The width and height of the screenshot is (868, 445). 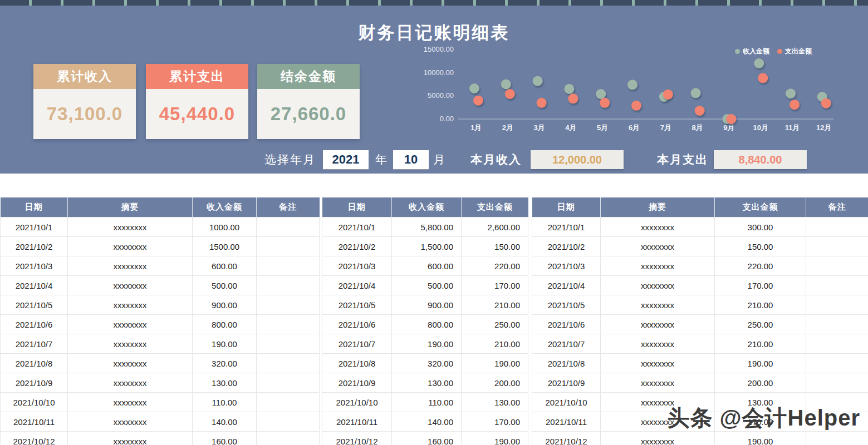 I want to click on cell: 2,600.00, so click(x=495, y=227).